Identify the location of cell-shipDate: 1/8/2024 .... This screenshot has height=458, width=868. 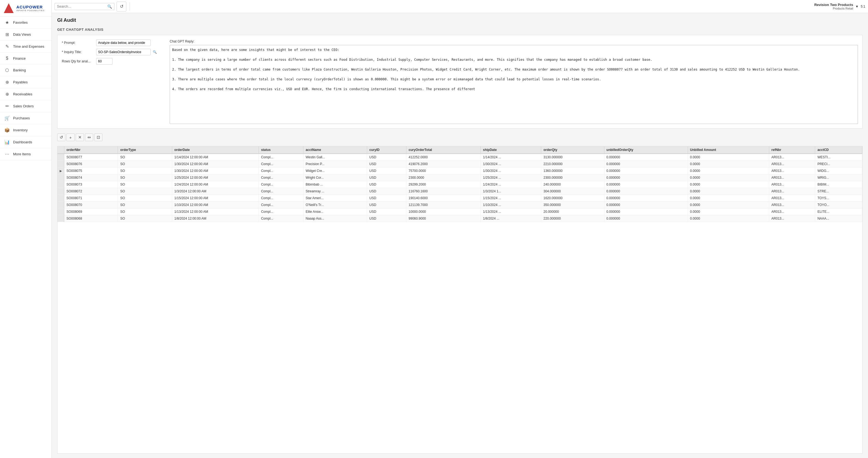
(511, 219).